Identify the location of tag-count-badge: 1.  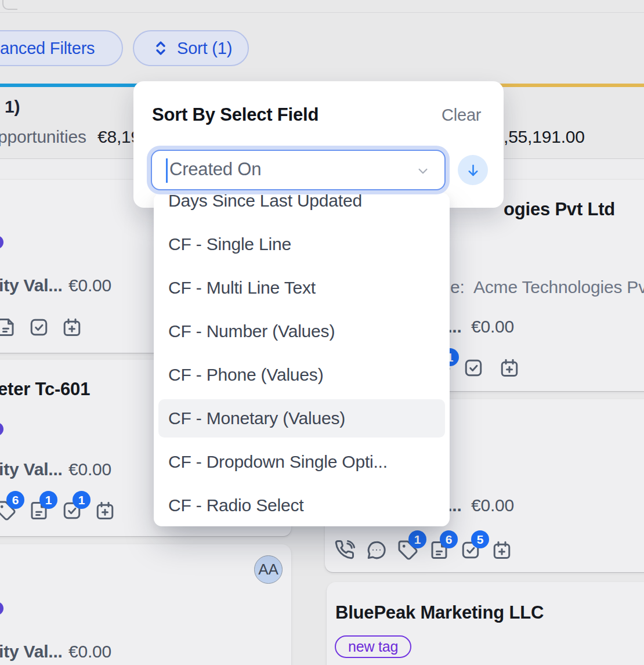
(418, 540).